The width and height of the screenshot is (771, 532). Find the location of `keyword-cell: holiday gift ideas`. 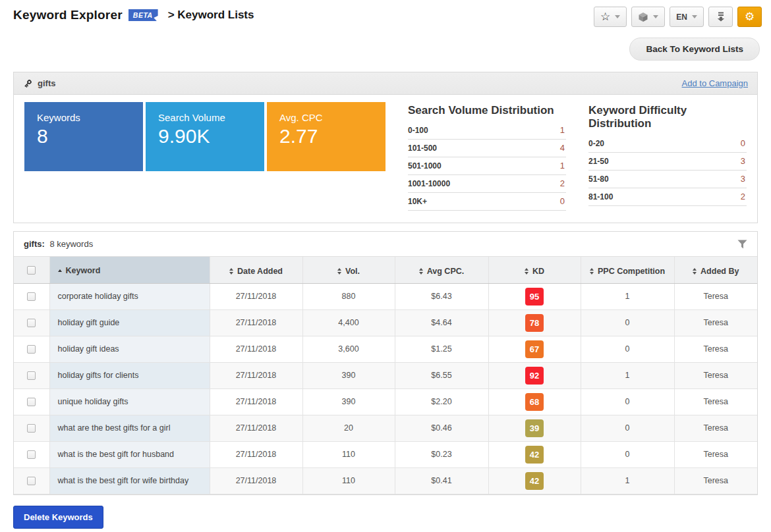

keyword-cell: holiday gift ideas is located at coordinates (129, 349).